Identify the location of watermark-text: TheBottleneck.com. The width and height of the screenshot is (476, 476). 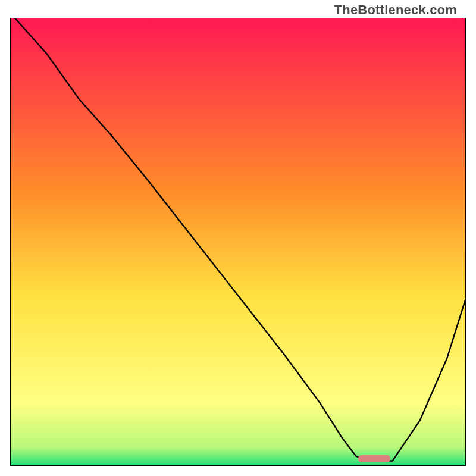
(396, 10).